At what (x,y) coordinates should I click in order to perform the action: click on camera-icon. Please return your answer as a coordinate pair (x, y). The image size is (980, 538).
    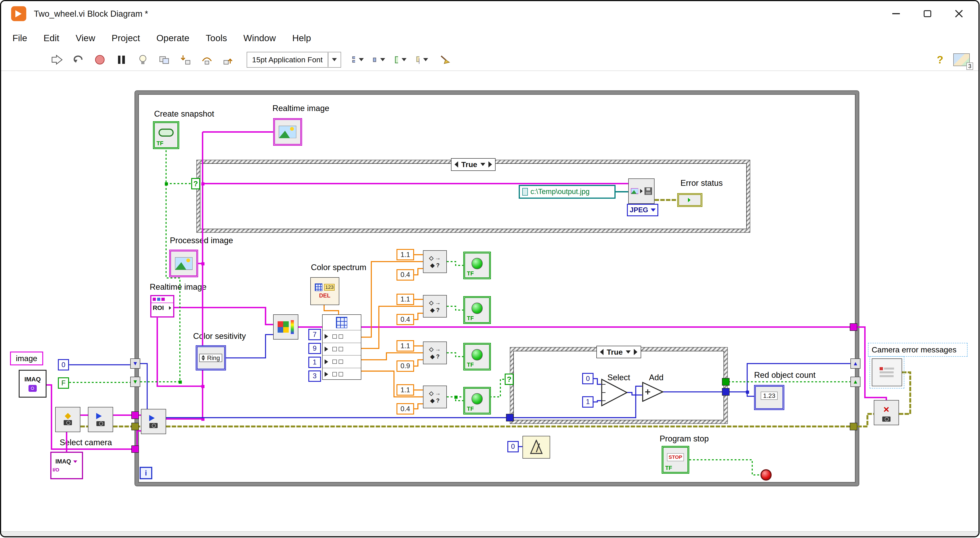
    Looking at the image, I should click on (68, 423).